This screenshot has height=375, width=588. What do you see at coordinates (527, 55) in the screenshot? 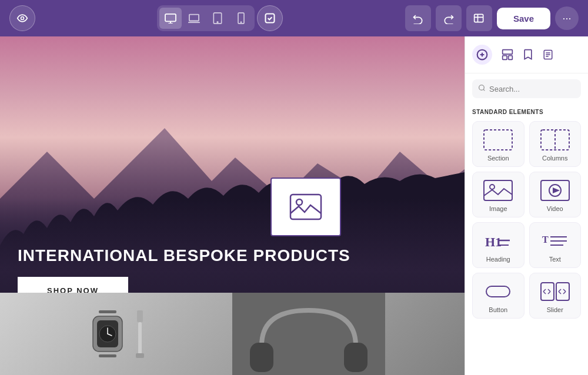
I see `panel-tabs` at bounding box center [527, 55].